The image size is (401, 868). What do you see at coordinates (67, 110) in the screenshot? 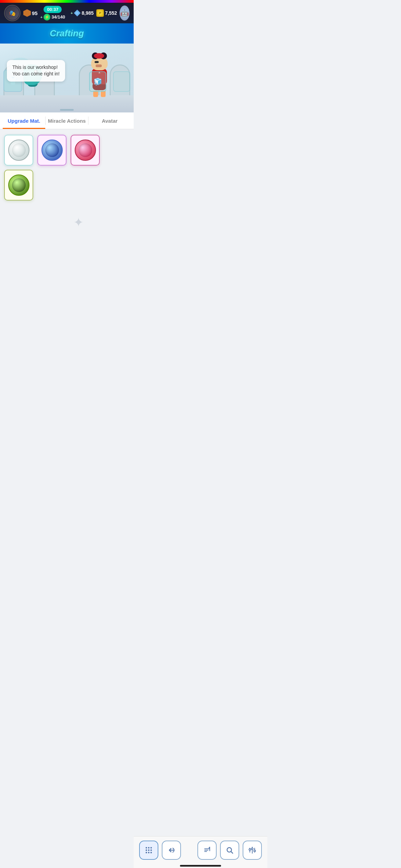
I see `scroll-indicator` at bounding box center [67, 110].